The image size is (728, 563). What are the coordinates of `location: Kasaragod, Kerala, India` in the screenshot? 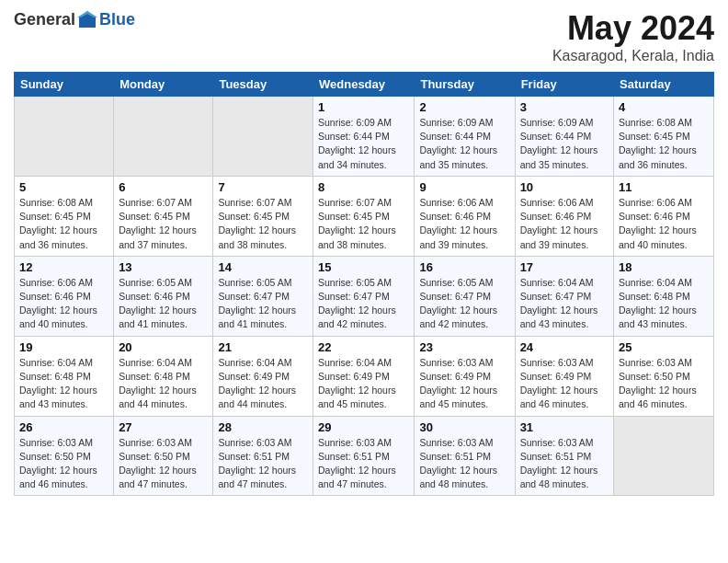 It's located at (633, 56).